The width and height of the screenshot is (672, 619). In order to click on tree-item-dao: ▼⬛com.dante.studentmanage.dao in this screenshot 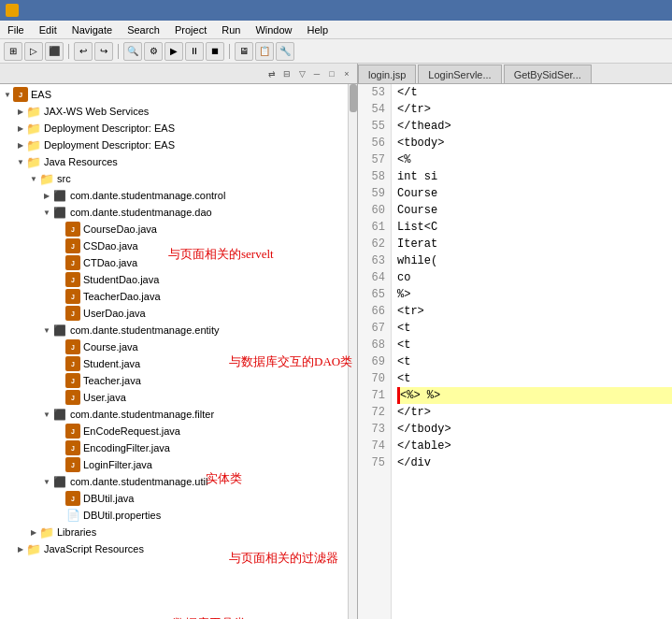, I will do `click(174, 212)`.